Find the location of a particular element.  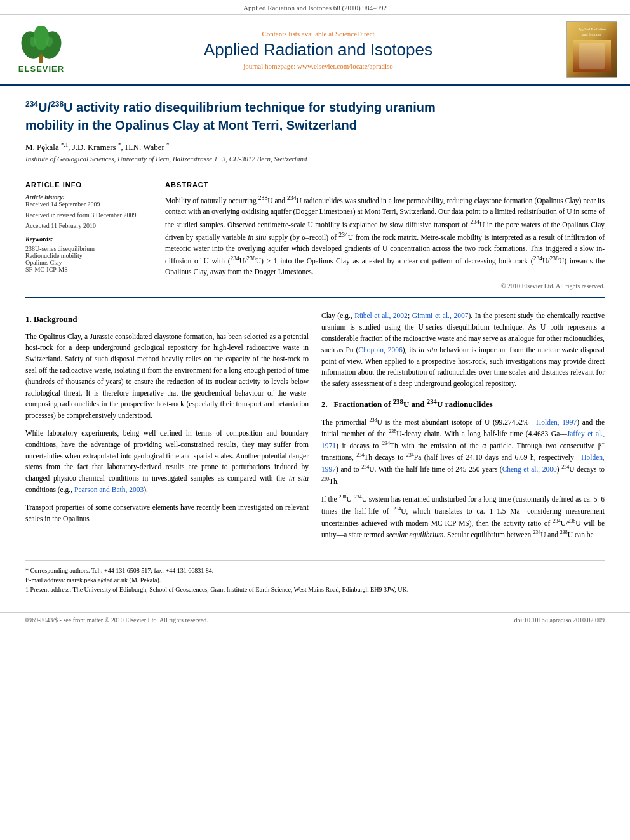

abstract-title: ABSTRACT is located at coordinates (385, 185).